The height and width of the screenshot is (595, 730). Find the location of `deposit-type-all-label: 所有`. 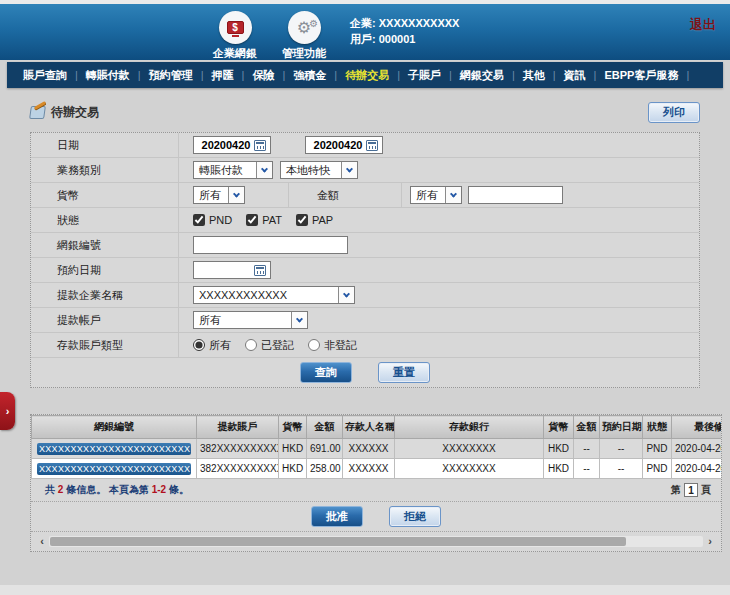

deposit-type-all-label: 所有 is located at coordinates (220, 346).